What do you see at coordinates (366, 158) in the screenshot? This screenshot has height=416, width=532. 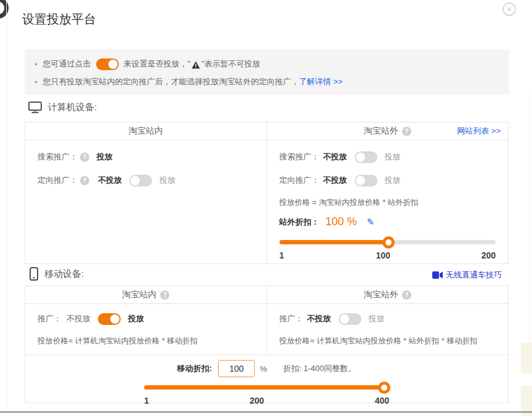 I see `offsite-search-toggle` at bounding box center [366, 158].